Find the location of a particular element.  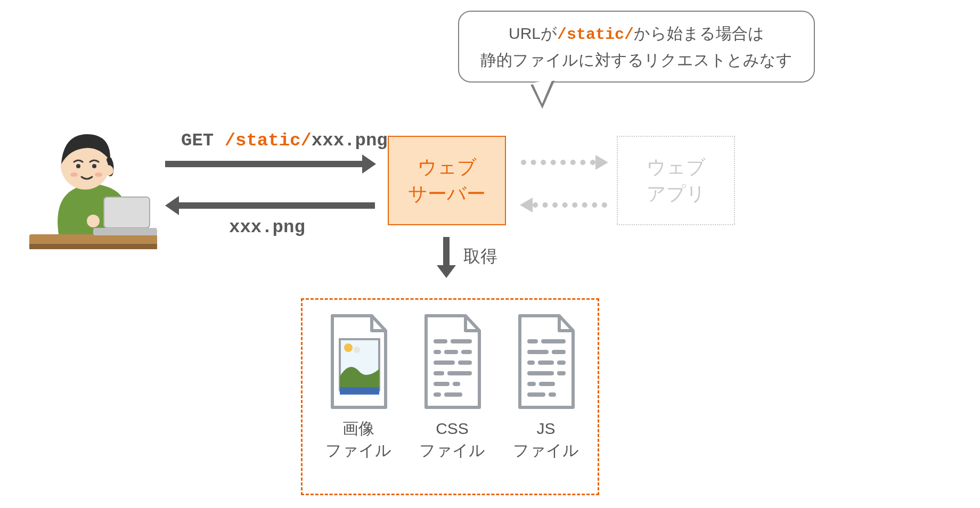

speech-bubble: URLが/static/から始まる場合は 静的ファイルに対するリクエストとみなす is located at coordinates (636, 47).